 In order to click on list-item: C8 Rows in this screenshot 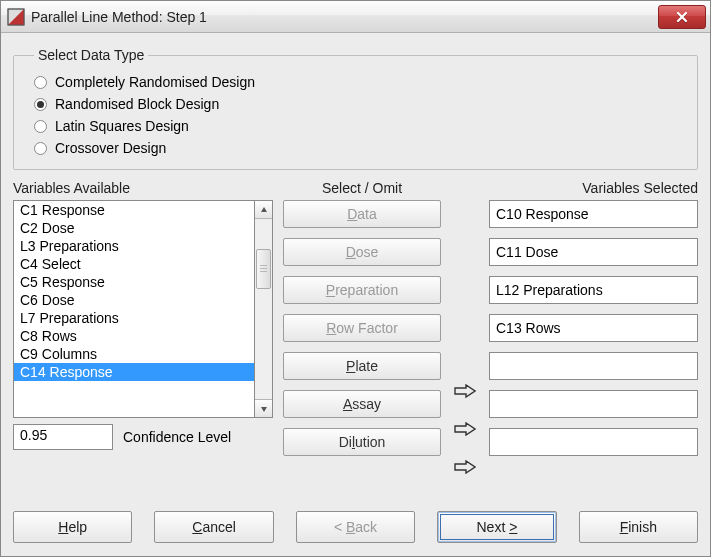, I will do `click(134, 336)`.